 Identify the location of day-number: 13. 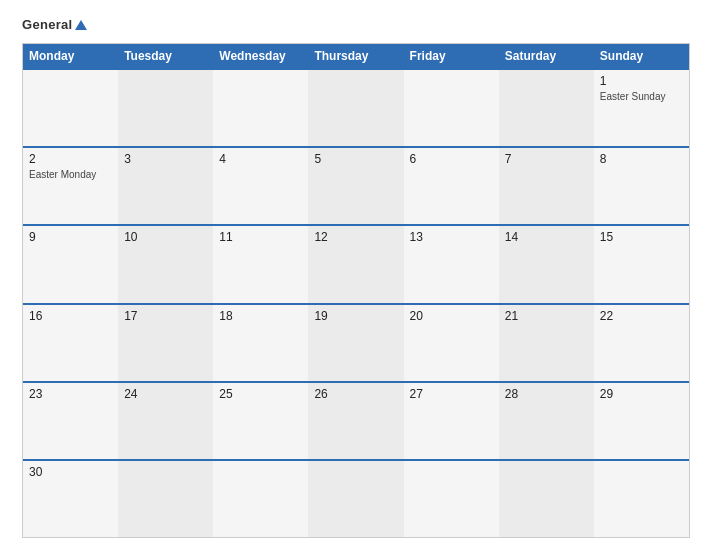
(452, 237).